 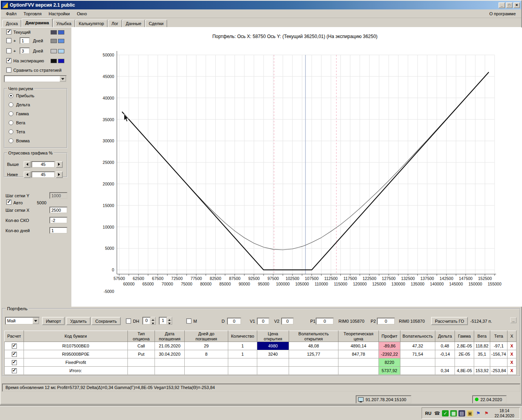 What do you see at coordinates (509, 5) in the screenshot?
I see `maximize-button: □` at bounding box center [509, 5].